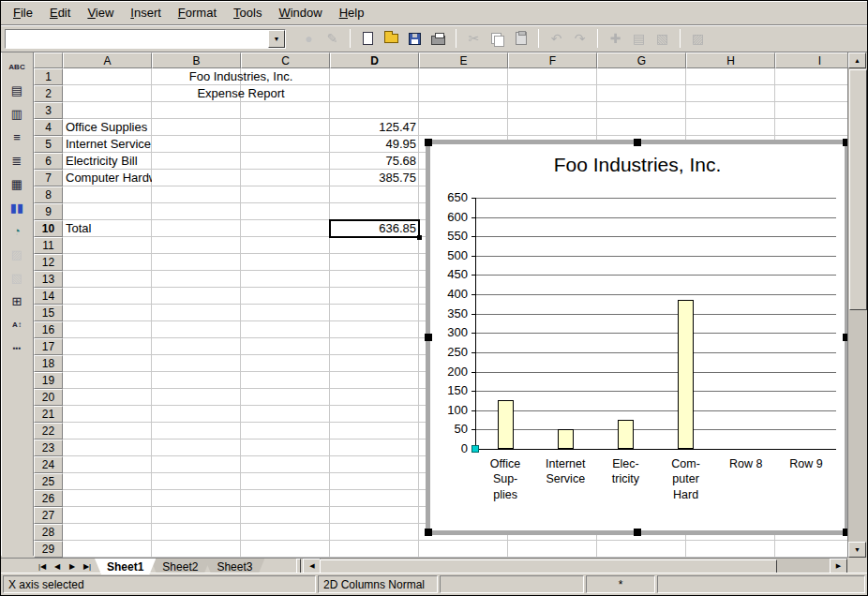 The height and width of the screenshot is (596, 868). I want to click on cell-a6: Electricity Bill, so click(107, 161).